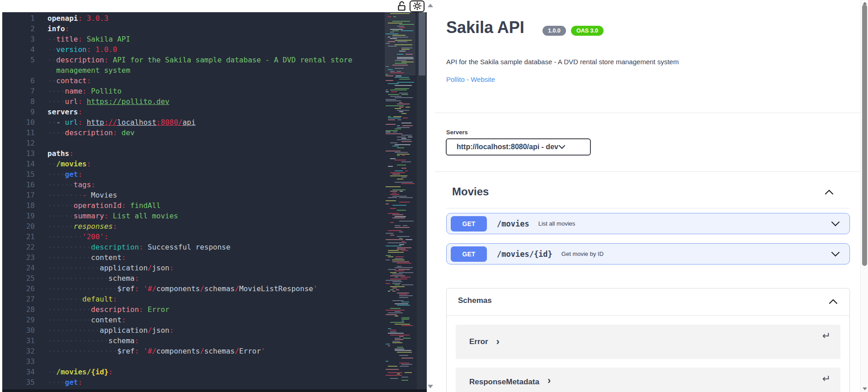 The width and height of the screenshot is (868, 392). What do you see at coordinates (471, 80) in the screenshot?
I see `contact-link: Pollito - Website` at bounding box center [471, 80].